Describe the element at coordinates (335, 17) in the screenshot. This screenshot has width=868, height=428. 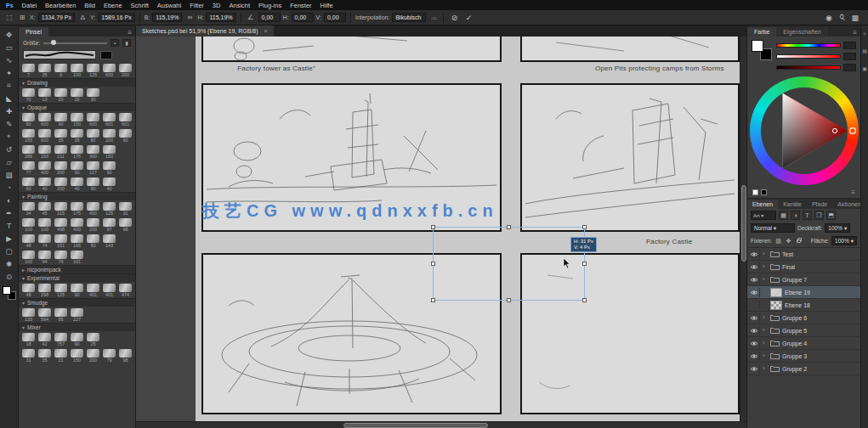
I see `v-skew-input: 0,00` at that location.